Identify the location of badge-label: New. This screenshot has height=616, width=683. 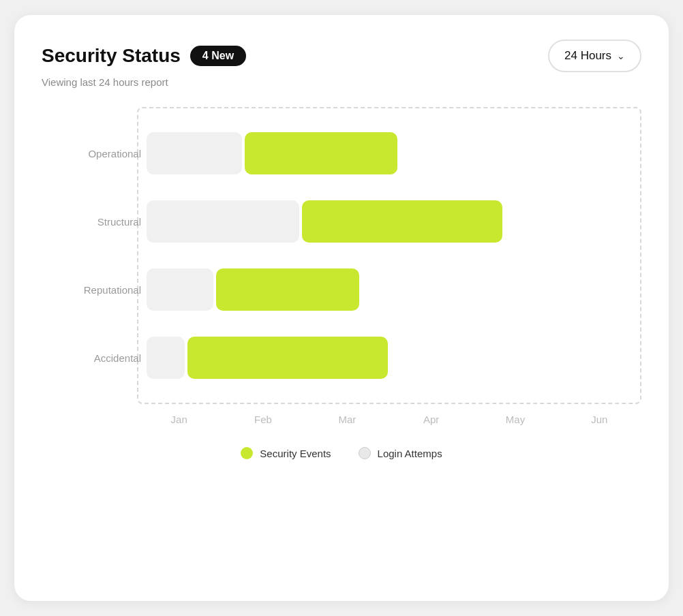
(222, 56).